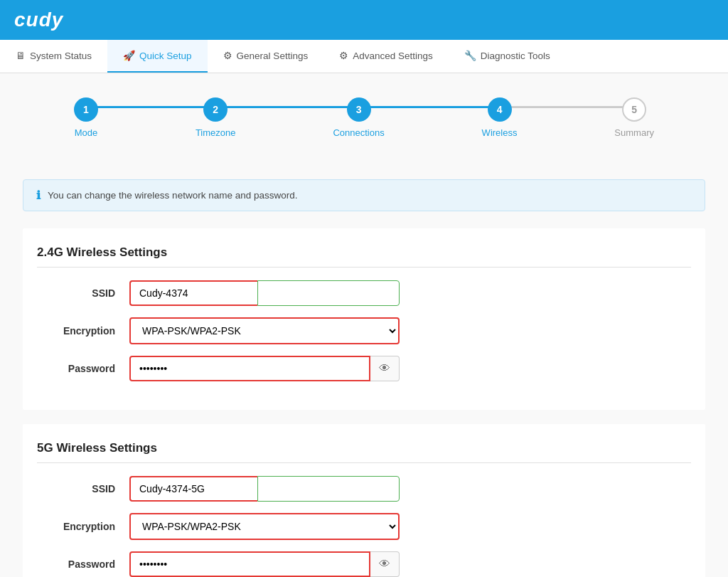 Image resolution: width=728 pixels, height=577 pixels. What do you see at coordinates (471, 55) in the screenshot?
I see `diagnostic-tools-icon: 🔧` at bounding box center [471, 55].